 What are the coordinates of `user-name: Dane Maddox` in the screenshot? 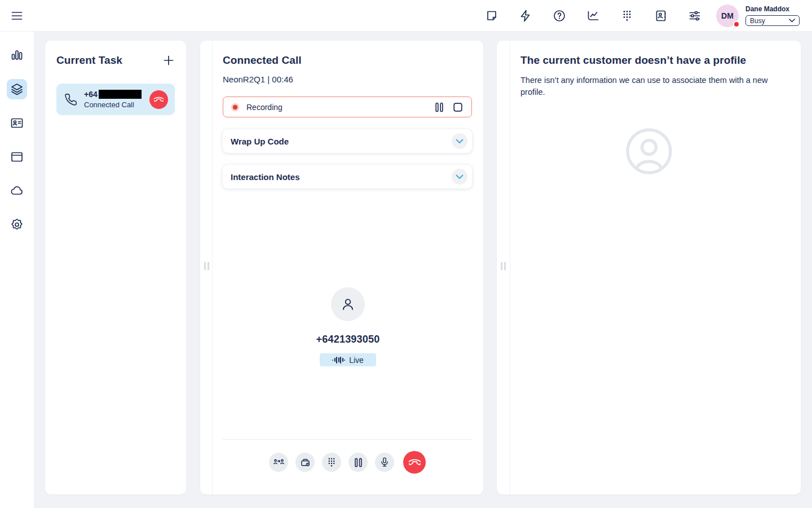 It's located at (773, 9).